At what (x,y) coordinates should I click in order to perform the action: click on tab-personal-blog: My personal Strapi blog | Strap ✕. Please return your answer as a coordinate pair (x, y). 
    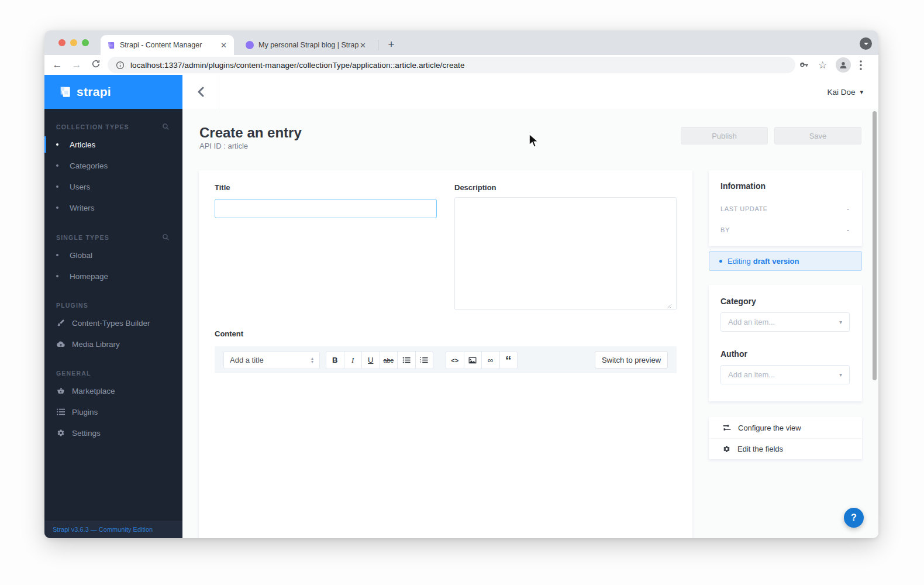
    Looking at the image, I should click on (306, 45).